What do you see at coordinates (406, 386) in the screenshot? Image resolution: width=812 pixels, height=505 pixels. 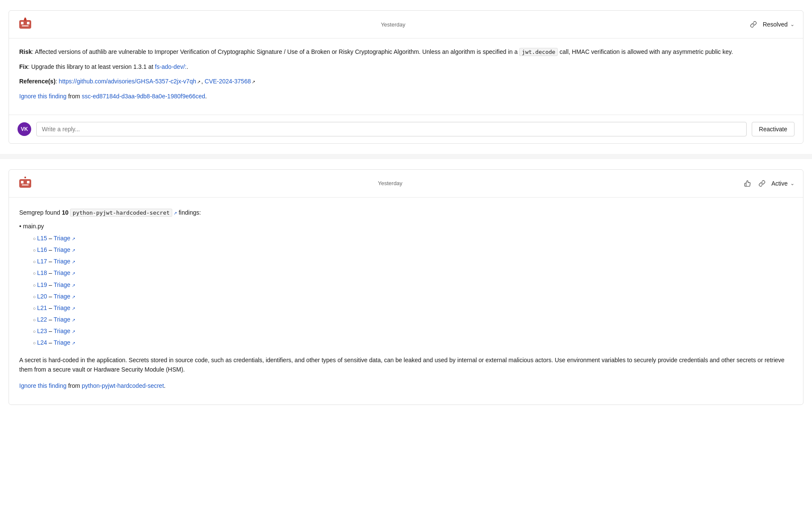 I see `card2-ignore-paragraph: Ignore this finding from python-pyjwt-ha…` at bounding box center [406, 386].